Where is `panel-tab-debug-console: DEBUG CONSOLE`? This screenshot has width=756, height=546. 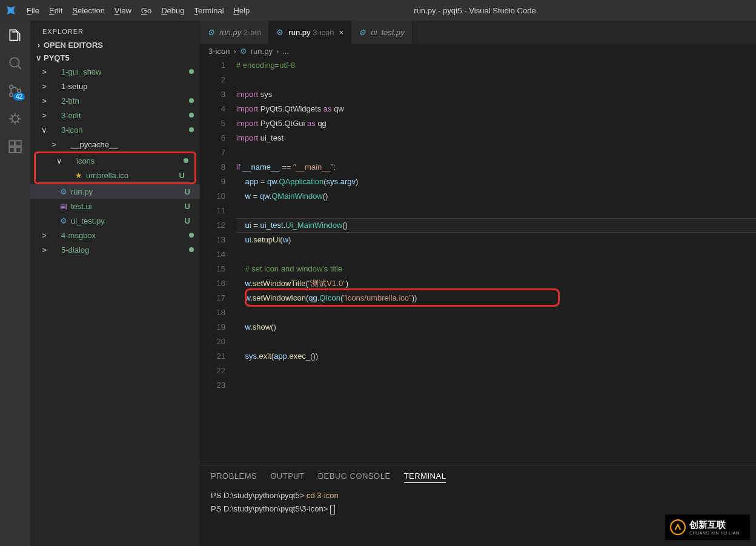 panel-tab-debug-console: DEBUG CONSOLE is located at coordinates (354, 478).